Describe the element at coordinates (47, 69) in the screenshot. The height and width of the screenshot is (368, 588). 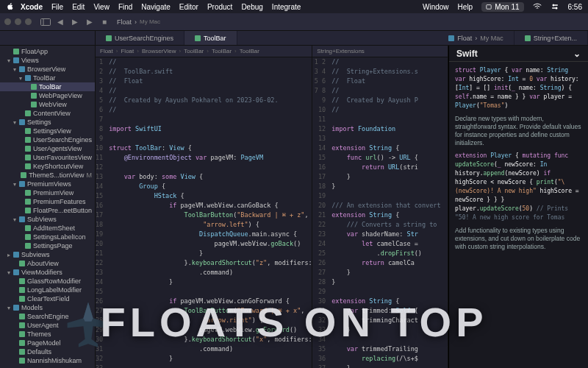
I see `navigator-item: ▾BrowserView` at that location.